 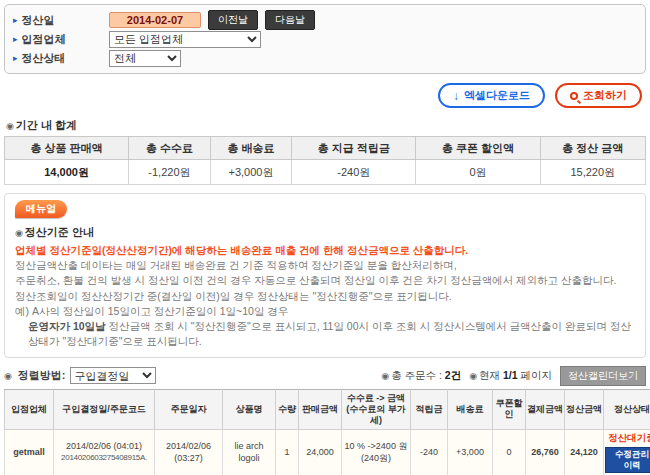 What do you see at coordinates (492, 96) in the screenshot?
I see `excel-download-button: ↓엑셀다운로드` at bounding box center [492, 96].